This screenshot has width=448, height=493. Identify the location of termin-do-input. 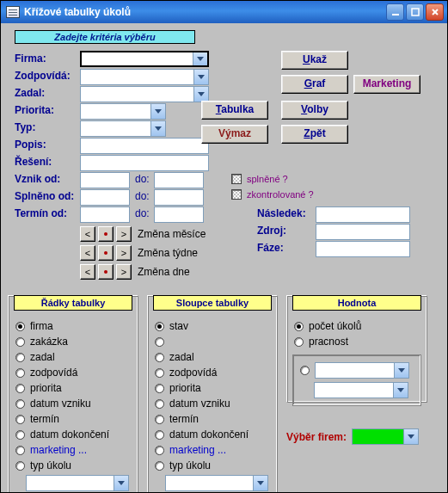
(179, 215).